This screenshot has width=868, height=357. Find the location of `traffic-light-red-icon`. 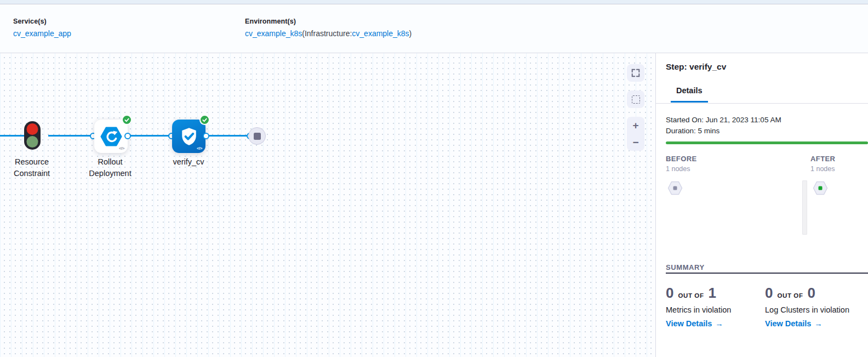

traffic-light-red-icon is located at coordinates (33, 129).